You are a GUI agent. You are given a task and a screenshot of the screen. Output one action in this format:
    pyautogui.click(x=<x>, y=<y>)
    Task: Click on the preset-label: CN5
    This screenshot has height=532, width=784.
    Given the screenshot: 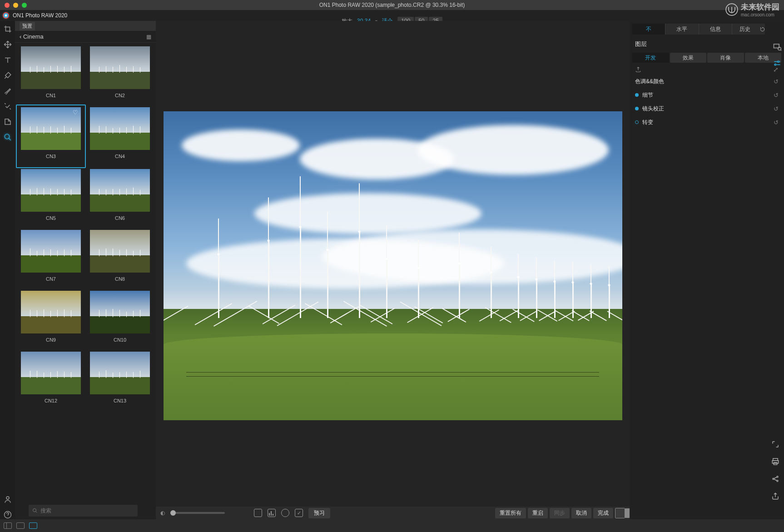 What is the action you would take?
    pyautogui.click(x=51, y=218)
    